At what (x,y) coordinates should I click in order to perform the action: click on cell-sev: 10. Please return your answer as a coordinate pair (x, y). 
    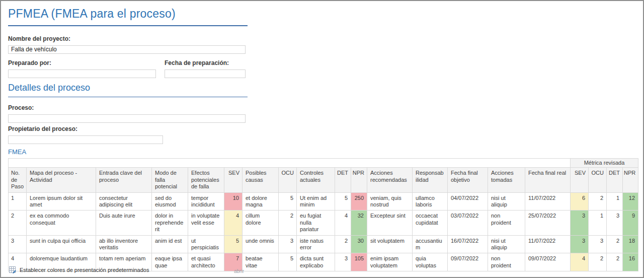
    Looking at the image, I should click on (233, 201).